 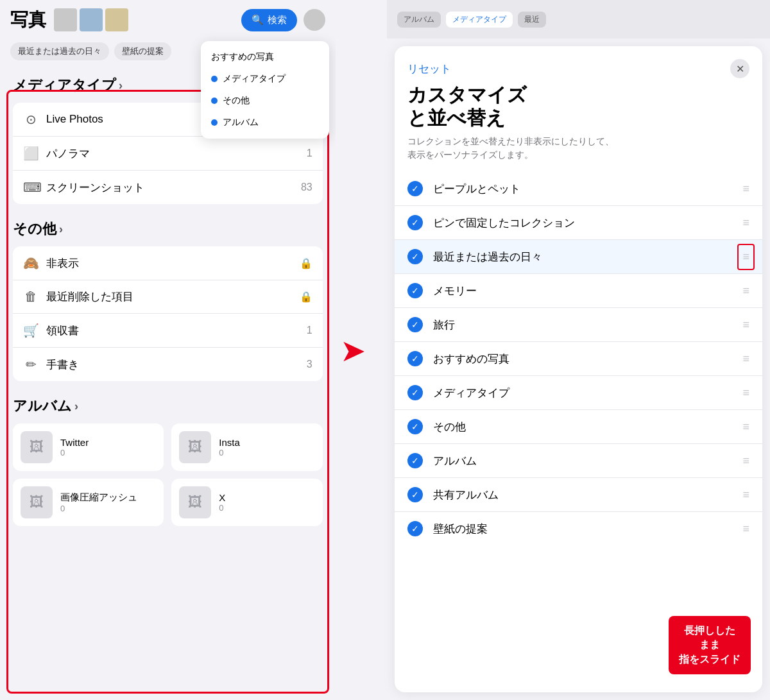 I want to click on album-card-insta: 🖼 Insta 0, so click(x=246, y=447).